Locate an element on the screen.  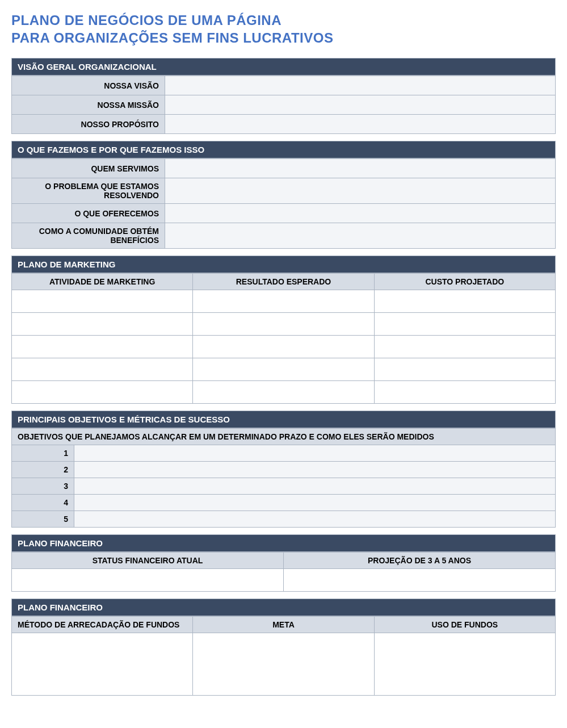
col-header-projection: PROJEÇÃO DE 3 A 5 ANOS is located at coordinates (420, 561).